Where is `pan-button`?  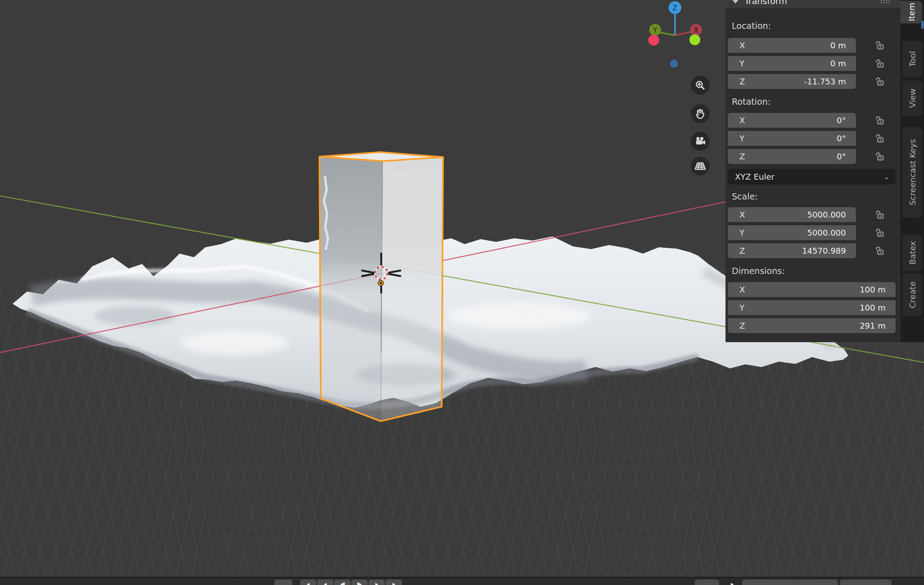
pan-button is located at coordinates (700, 114).